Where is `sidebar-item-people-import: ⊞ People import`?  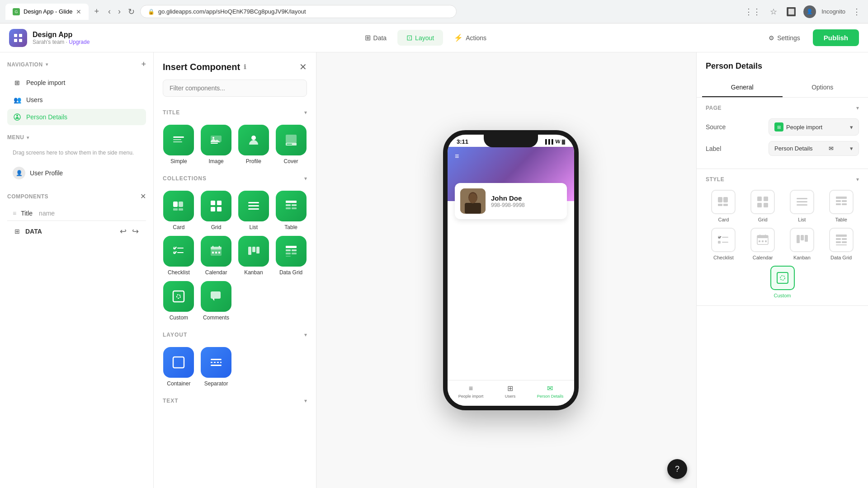 sidebar-item-people-import: ⊞ People import is located at coordinates (77, 83).